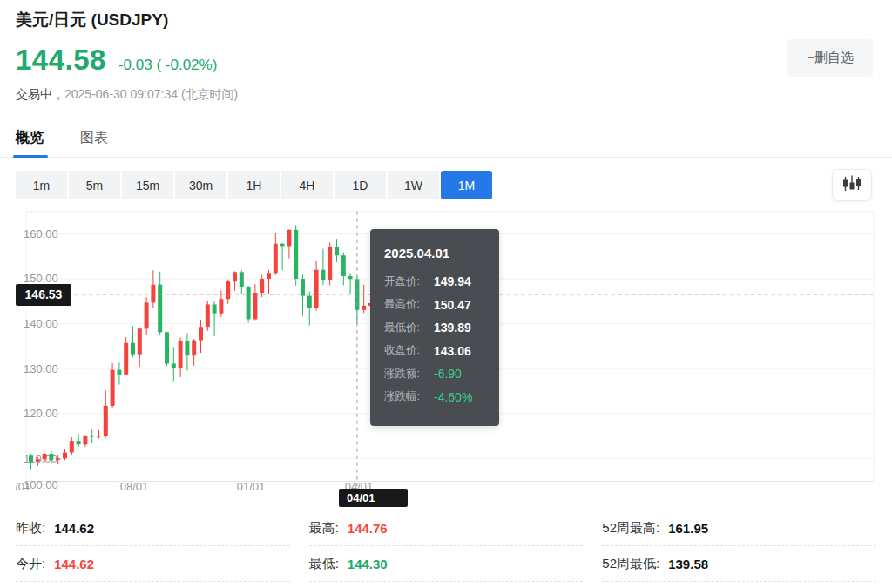 The image size is (892, 588). Describe the element at coordinates (739, 528) in the screenshot. I see `stat-row: 52周最高:161.95` at that location.